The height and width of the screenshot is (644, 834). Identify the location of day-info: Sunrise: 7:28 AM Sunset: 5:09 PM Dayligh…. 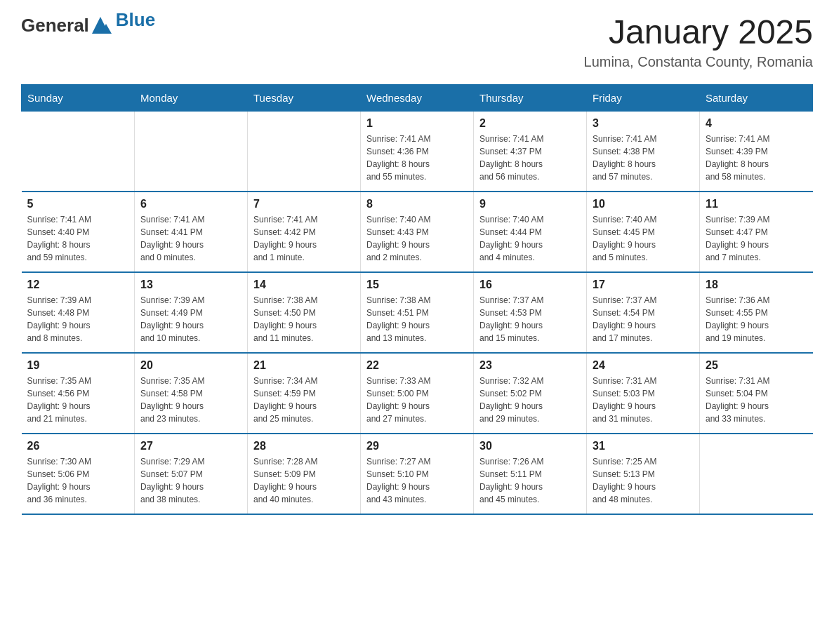
(304, 481).